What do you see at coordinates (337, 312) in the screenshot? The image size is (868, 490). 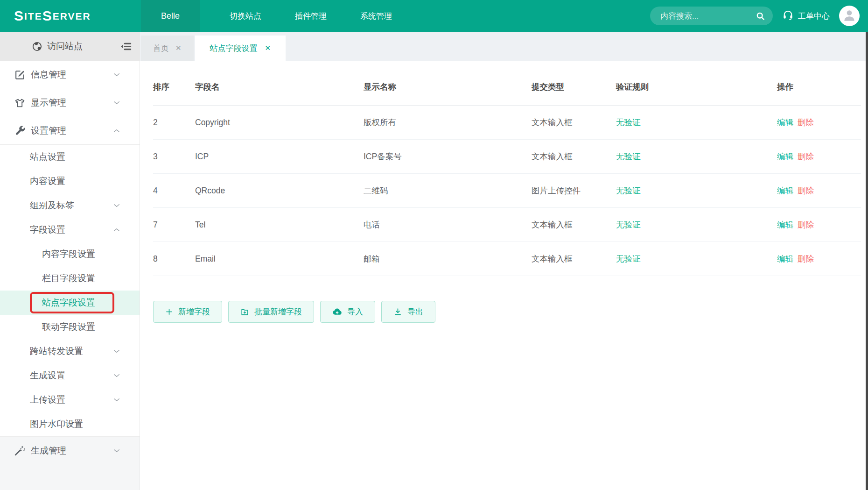 I see `cloud-upload-icon` at bounding box center [337, 312].